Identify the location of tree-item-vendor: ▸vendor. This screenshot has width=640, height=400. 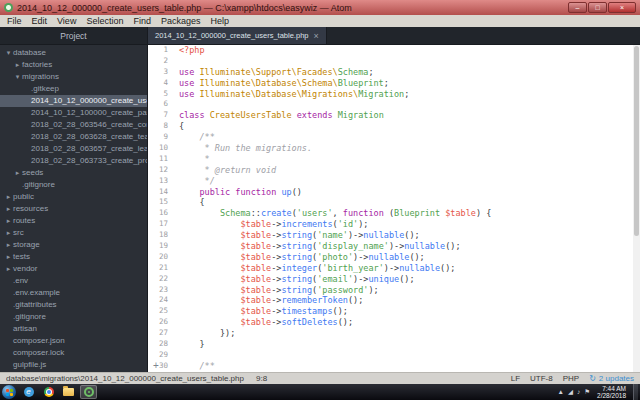
(74, 269).